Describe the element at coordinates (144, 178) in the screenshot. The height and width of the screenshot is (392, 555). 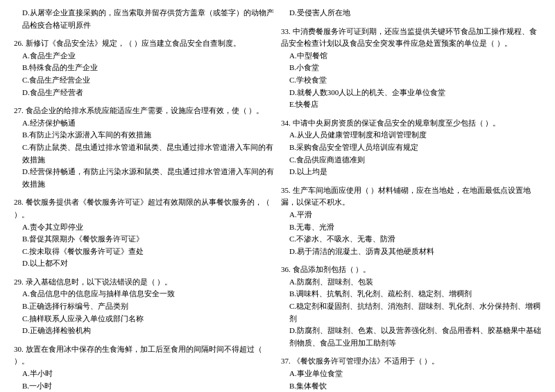
I see `option-27-d: D.经营保持畅通，有防止污染水源和鼠类、昆虫通过排水管道潜入车间的有效措施` at that location.